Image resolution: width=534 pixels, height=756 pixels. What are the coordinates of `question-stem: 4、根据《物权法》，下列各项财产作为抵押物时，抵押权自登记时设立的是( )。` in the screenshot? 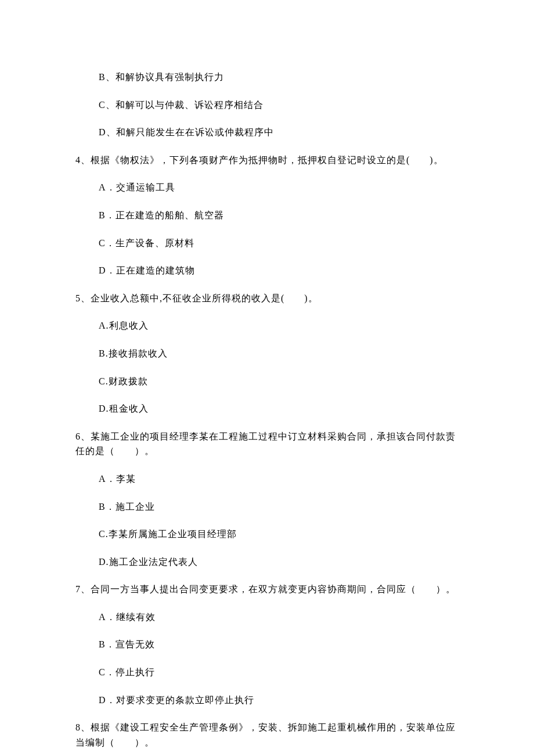 It's located at (267, 160).